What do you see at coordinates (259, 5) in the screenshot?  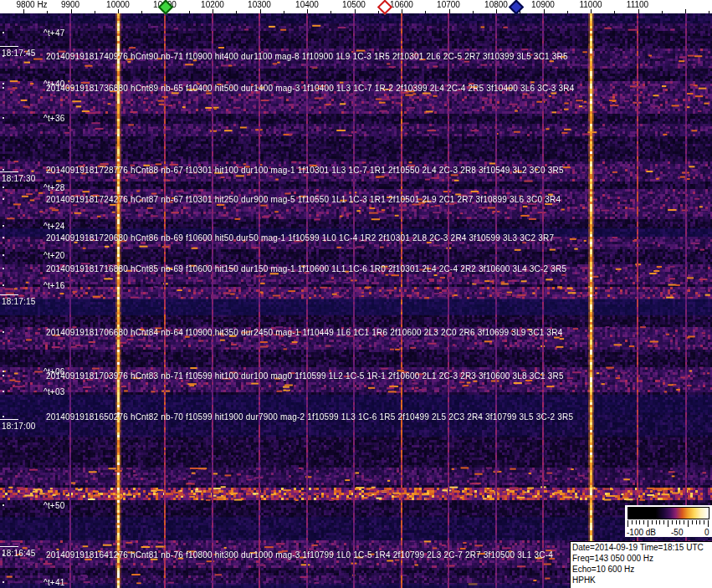 I see `frequency-tick-label: 10300` at bounding box center [259, 5].